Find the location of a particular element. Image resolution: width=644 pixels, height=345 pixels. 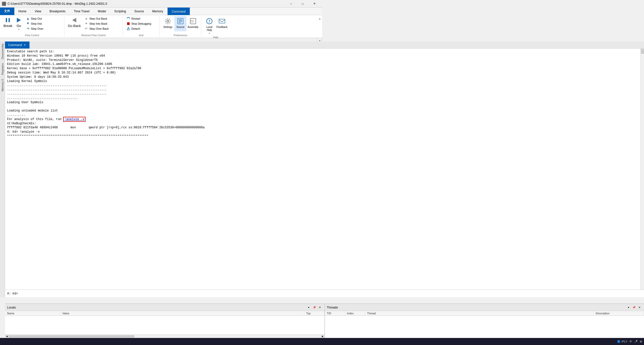

ribbon-group-help: ? Local Help ▾ Feedback Help is located at coordinates (216, 26).